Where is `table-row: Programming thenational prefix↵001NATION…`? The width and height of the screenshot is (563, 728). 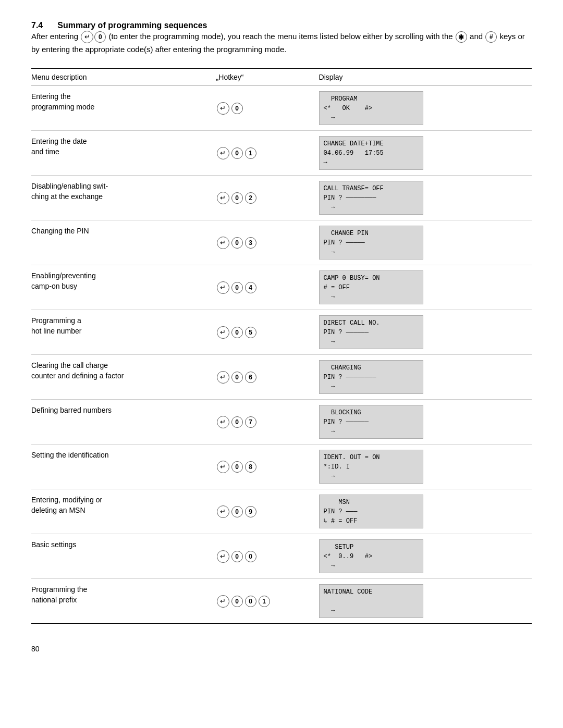
table-row: Programming thenational prefix↵001NATION… is located at coordinates (282, 601).